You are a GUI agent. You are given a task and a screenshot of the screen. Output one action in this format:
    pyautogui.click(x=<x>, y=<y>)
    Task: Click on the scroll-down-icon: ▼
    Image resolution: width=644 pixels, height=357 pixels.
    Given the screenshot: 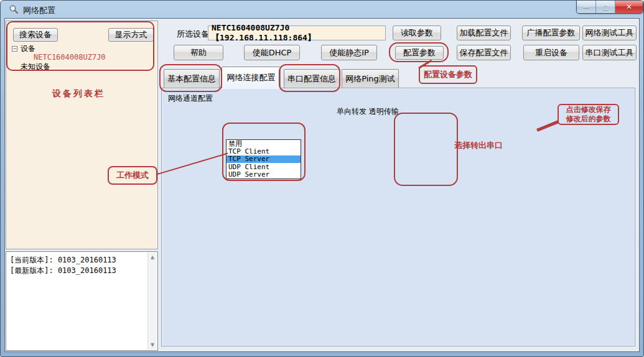 What is the action you would take?
    pyautogui.click(x=152, y=345)
    